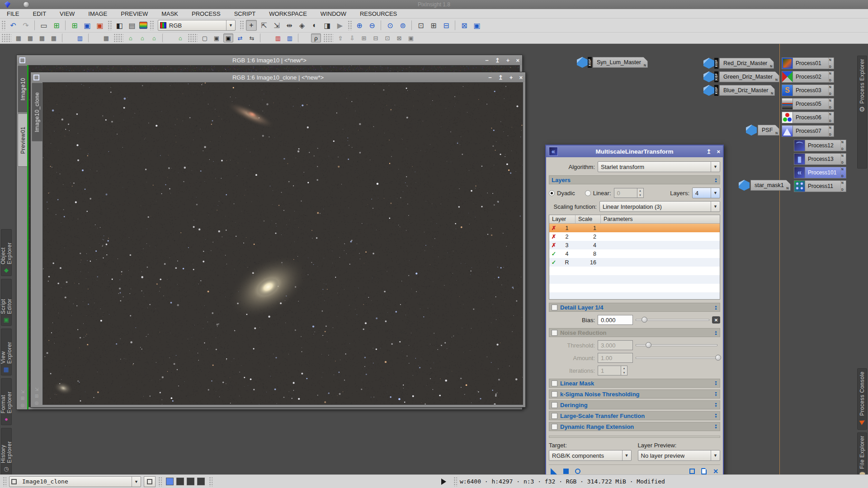 The height and width of the screenshot is (488, 868). Describe the element at coordinates (673, 320) in the screenshot. I see `bias-slider` at that location.